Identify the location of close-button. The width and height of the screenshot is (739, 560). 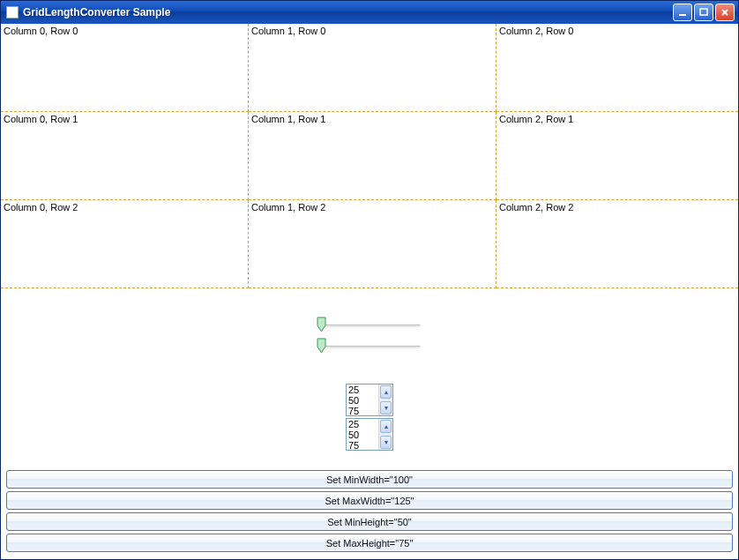
(725, 12).